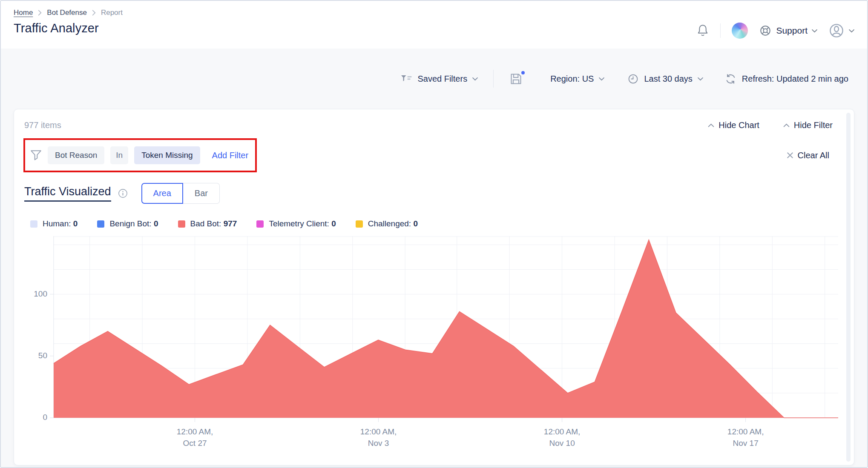  I want to click on breadcrumb-section: Bot Defense, so click(67, 13).